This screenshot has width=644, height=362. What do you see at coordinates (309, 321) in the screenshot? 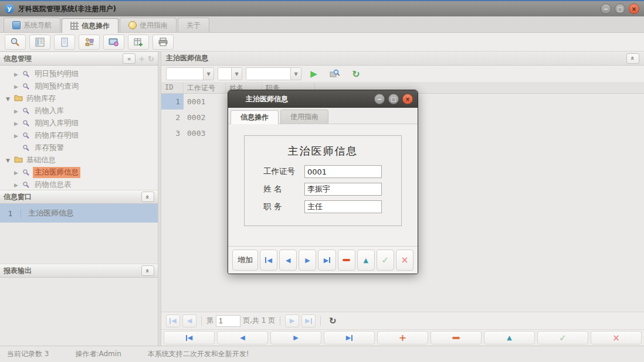
I see `last-page-button: ▶` at bounding box center [309, 321].